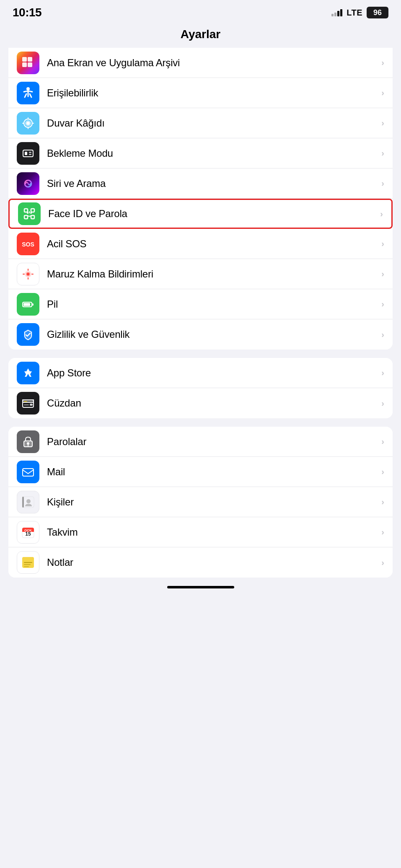 The height and width of the screenshot is (868, 401). I want to click on privacy-icon-svg, so click(28, 334).